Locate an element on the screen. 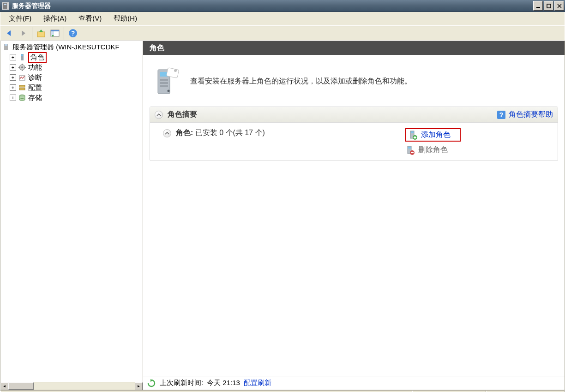  refresh-config-link: 配置刷新 is located at coordinates (258, 383).